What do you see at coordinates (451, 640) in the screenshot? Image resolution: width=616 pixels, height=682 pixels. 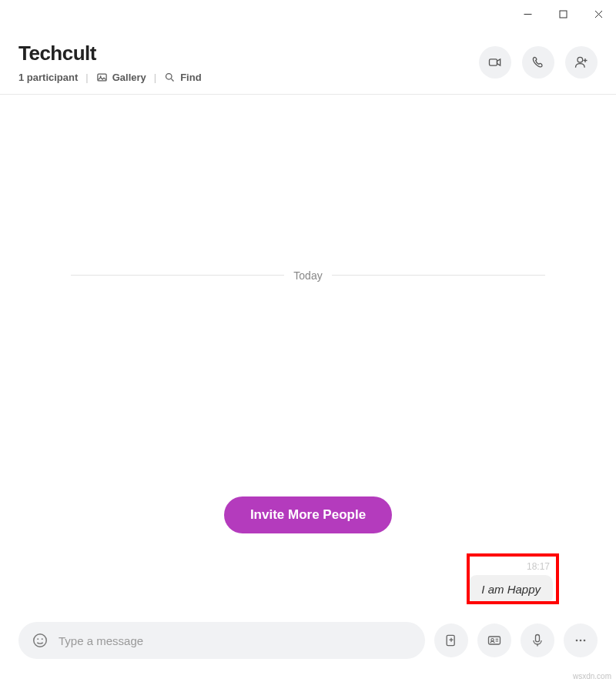 I see `file-icon` at bounding box center [451, 640].